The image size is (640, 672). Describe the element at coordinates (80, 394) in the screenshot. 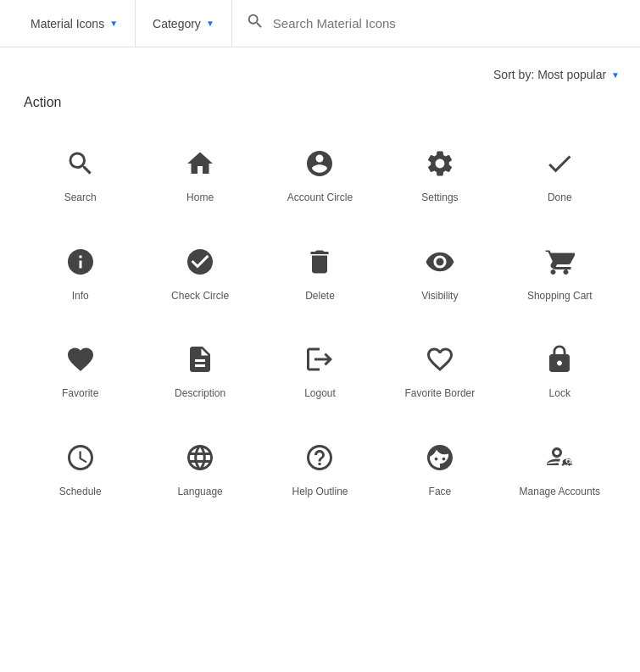

I see `icon-label-favorite: Favorite` at that location.